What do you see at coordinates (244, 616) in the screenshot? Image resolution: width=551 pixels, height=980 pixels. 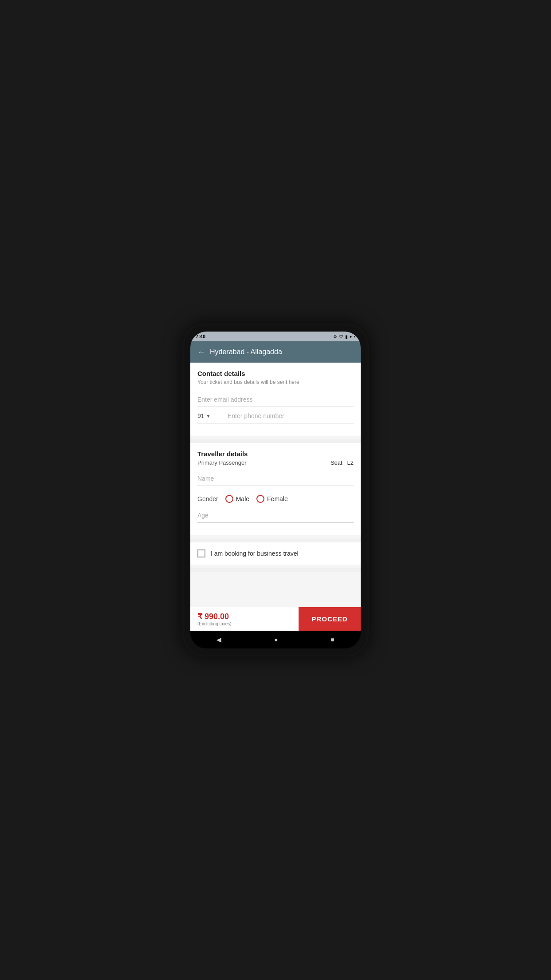 I see `price-amount: ₹ 990.00` at bounding box center [244, 616].